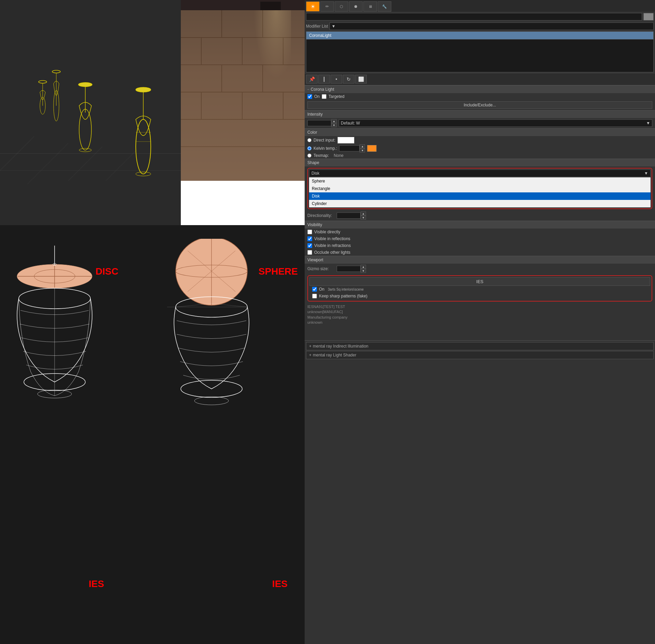 The image size is (655, 644). What do you see at coordinates (309, 156) in the screenshot?
I see `texmap-radio` at bounding box center [309, 156].